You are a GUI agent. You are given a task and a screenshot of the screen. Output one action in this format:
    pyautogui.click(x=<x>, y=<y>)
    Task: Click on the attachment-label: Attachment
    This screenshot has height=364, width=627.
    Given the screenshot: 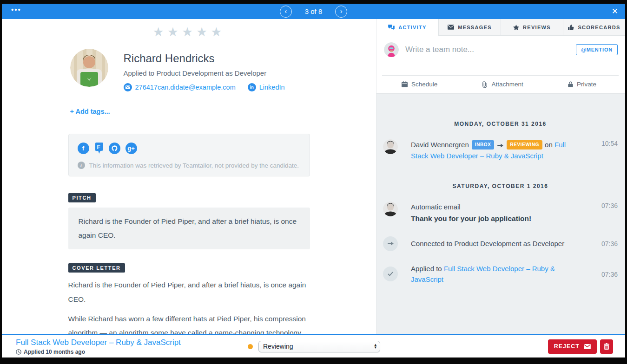 What is the action you would take?
    pyautogui.click(x=507, y=84)
    